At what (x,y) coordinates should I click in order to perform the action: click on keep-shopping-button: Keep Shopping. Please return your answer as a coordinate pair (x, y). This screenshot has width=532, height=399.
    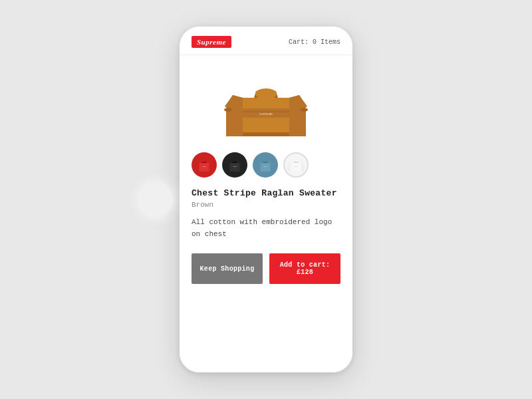
    Looking at the image, I should click on (227, 269).